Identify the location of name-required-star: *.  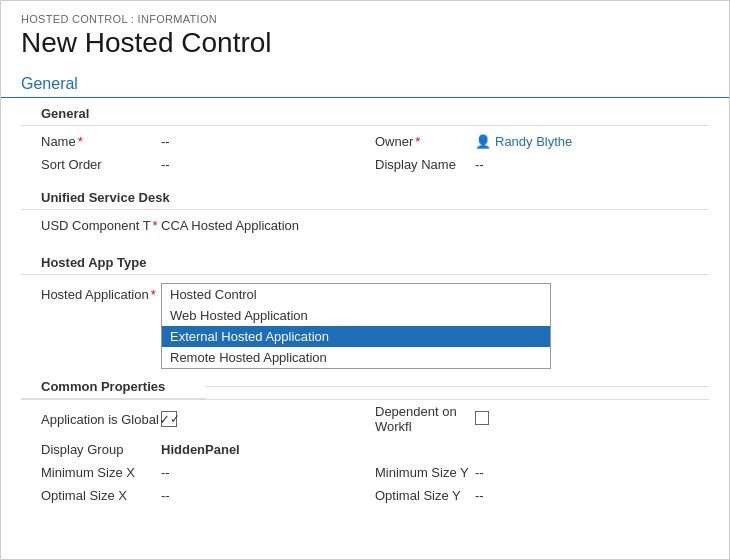
(80, 142).